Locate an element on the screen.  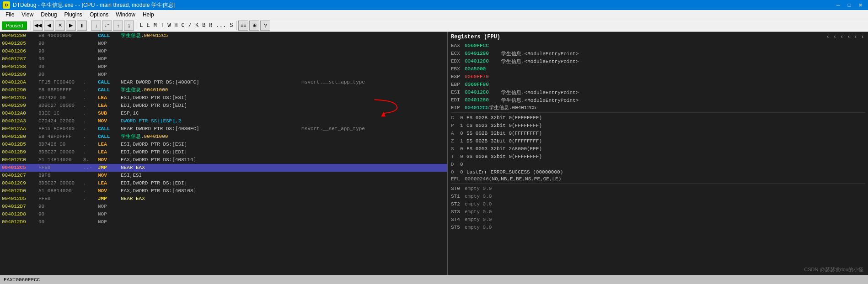
tb-rewind: ◀◀ is located at coordinates (38, 26).